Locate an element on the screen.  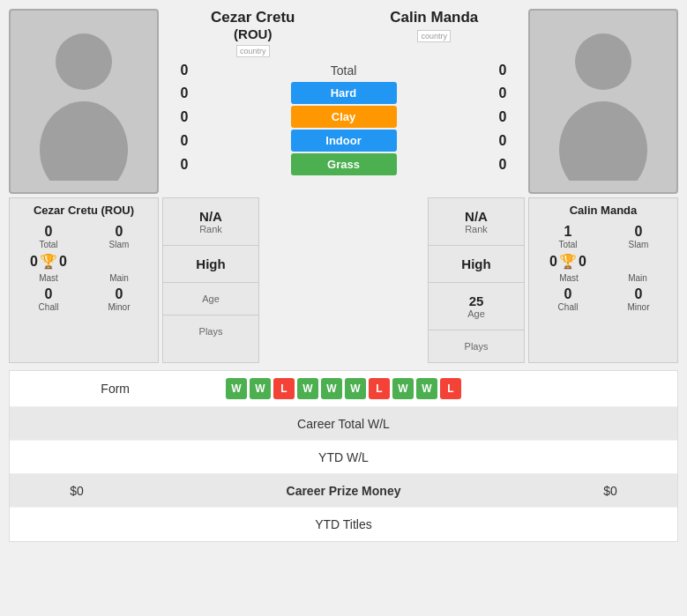
left-chall-label: Chall is located at coordinates (49, 307).